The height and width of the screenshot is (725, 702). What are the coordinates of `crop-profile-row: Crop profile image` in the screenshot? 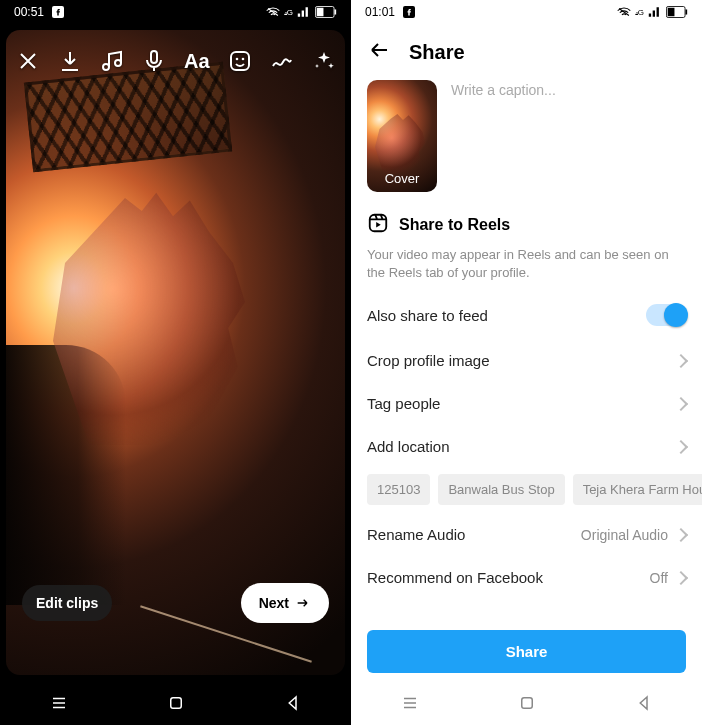 It's located at (526, 360).